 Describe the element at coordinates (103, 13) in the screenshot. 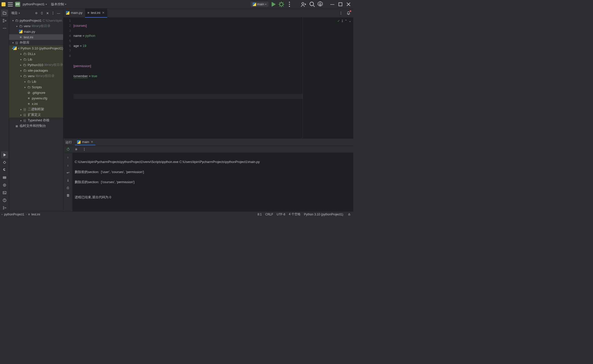

I see `close-tab-icon: ✕` at that location.